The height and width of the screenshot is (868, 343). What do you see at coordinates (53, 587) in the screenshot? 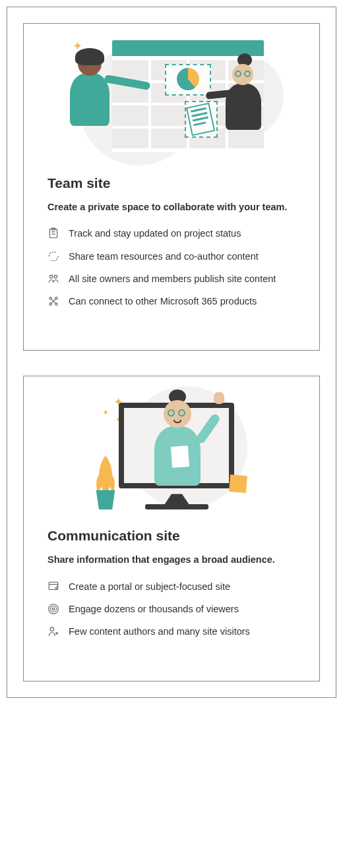
I see `portal-icon` at bounding box center [53, 587].